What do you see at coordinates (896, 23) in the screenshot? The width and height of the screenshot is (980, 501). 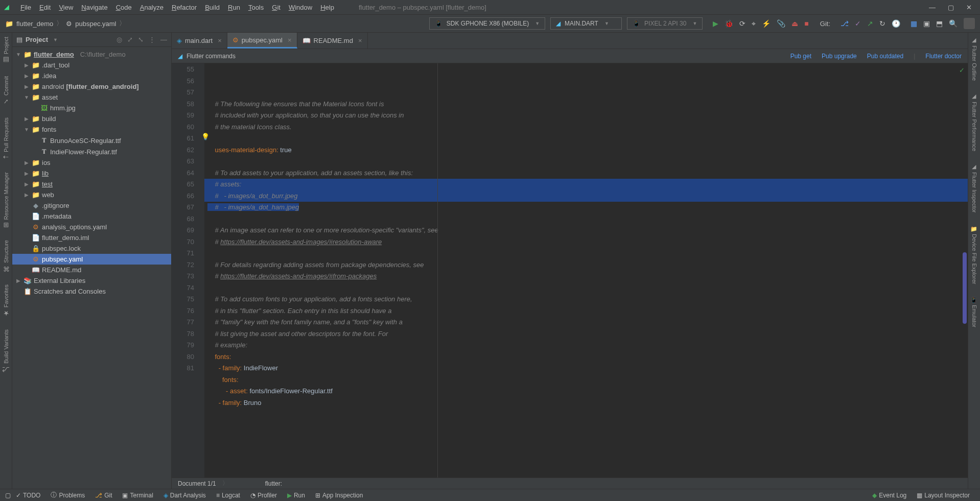 I see `history-icon: 🕐` at bounding box center [896, 23].